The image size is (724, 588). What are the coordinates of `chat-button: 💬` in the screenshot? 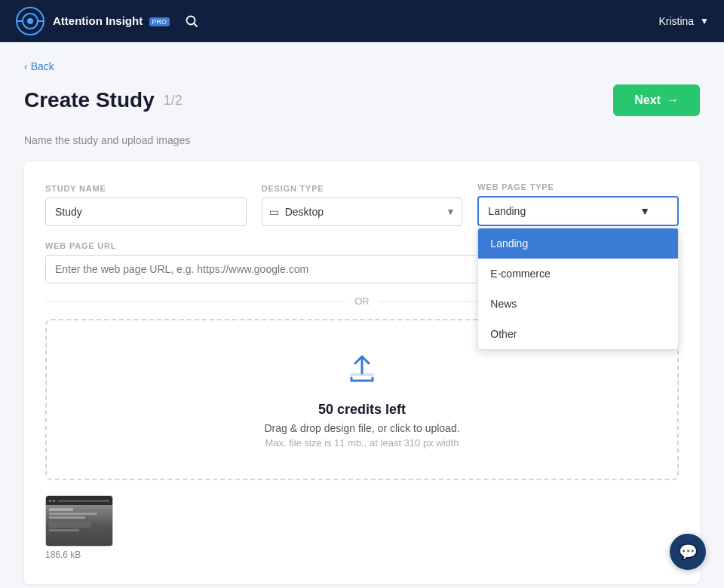 It's located at (688, 552).